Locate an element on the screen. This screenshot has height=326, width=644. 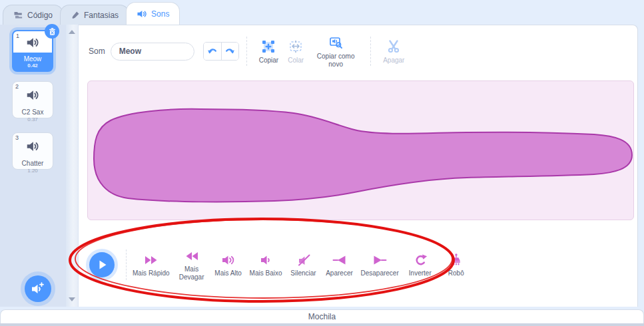
mute-icon is located at coordinates (304, 260).